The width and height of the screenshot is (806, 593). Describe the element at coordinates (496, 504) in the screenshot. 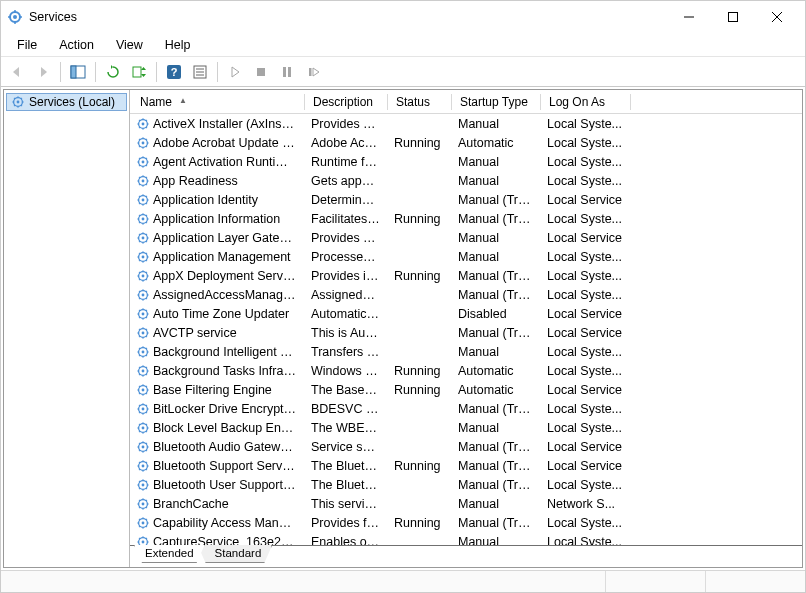

I see `service-startup-type: Manual` at that location.